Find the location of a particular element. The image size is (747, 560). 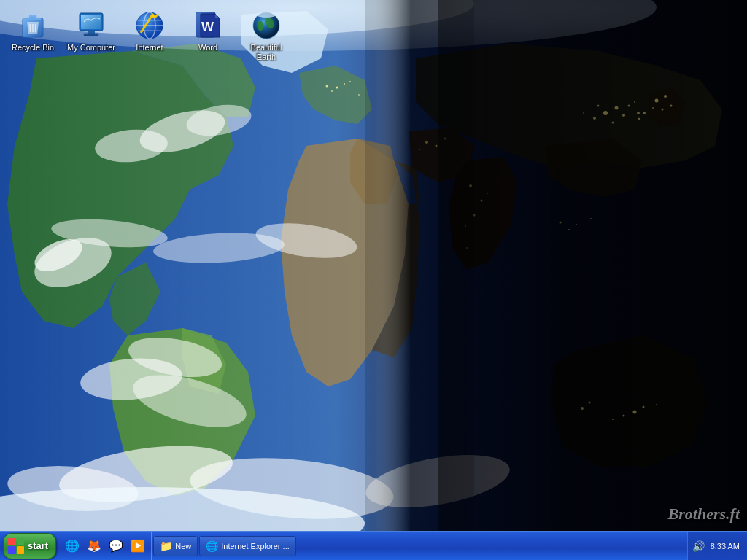

word-icon: W is located at coordinates (208, 26).